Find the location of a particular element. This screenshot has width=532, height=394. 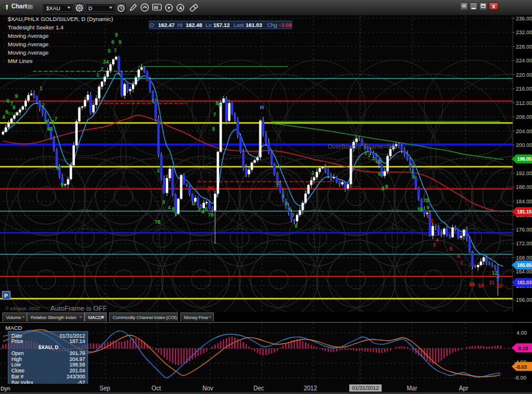

svg-text: 56 is located at coordinates (421, 209).